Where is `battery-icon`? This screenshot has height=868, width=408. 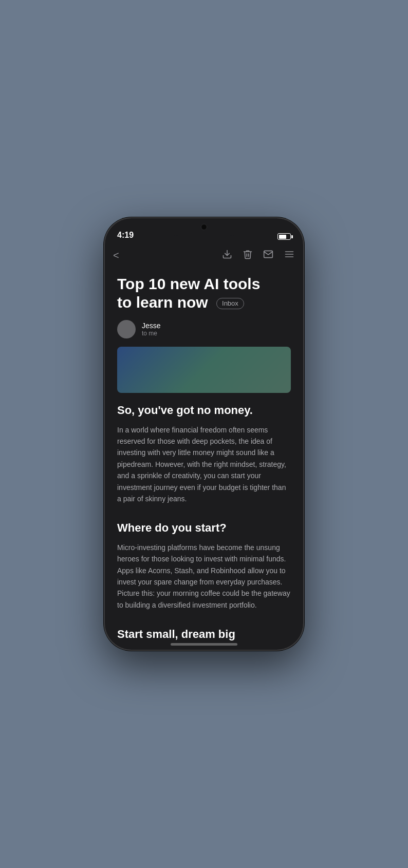 battery-icon is located at coordinates (284, 236).